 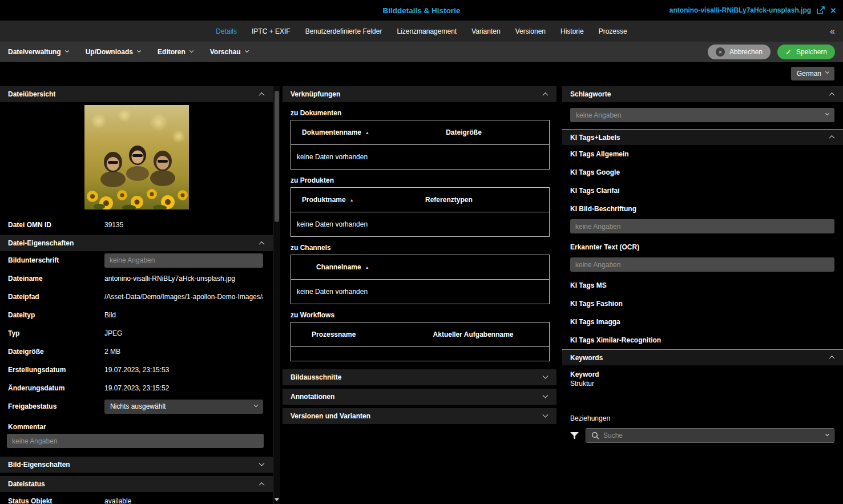 I want to click on caption-input, so click(x=184, y=260).